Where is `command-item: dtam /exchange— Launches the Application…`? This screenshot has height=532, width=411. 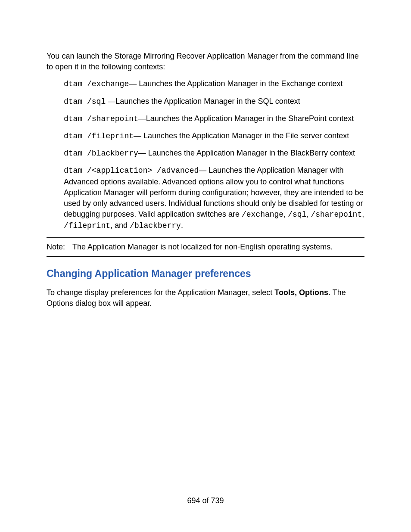 command-item: dtam /exchange— Launches the Application… is located at coordinates (214, 84).